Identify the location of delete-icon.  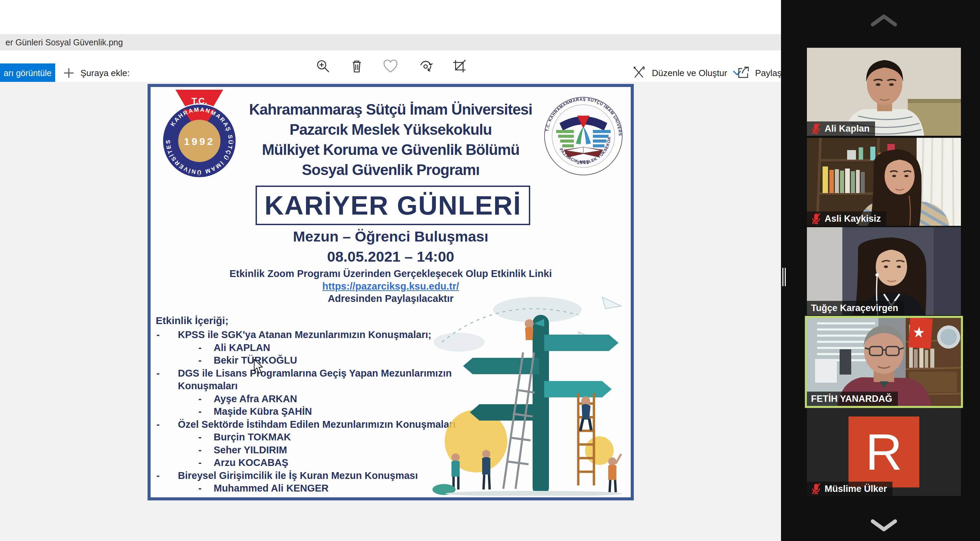
(357, 66).